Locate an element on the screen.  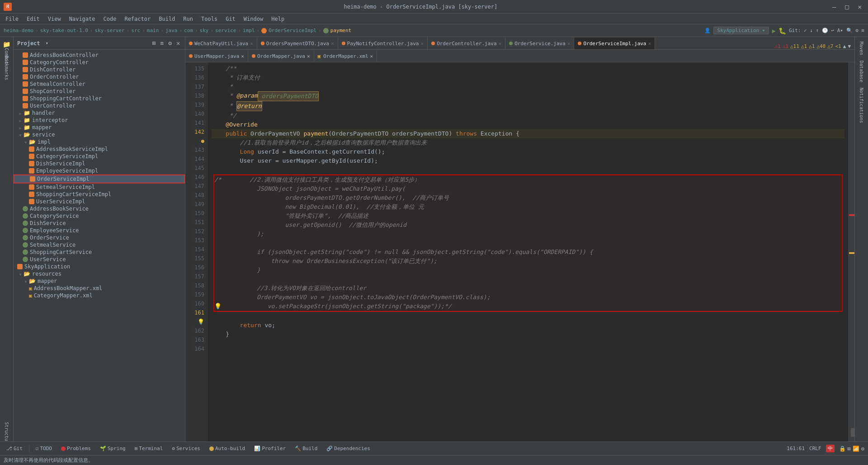
nav-java: java is located at coordinates (172, 31).